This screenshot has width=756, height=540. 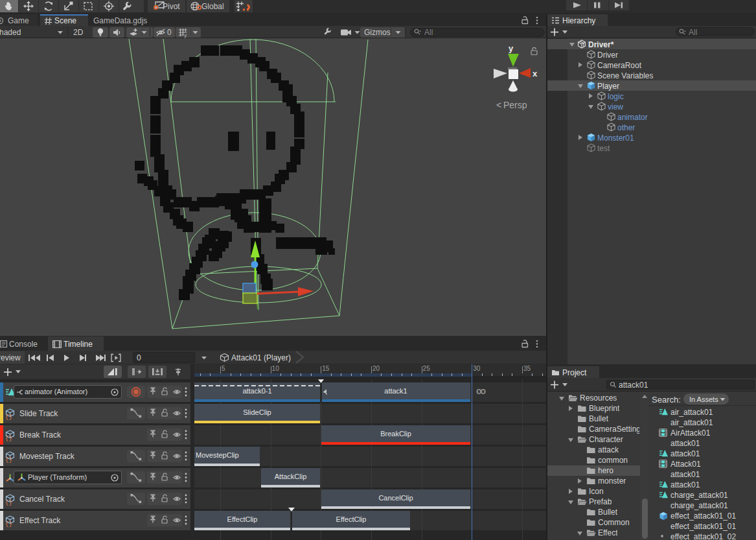 What do you see at coordinates (212, 6) in the screenshot?
I see `svg-text: Global` at bounding box center [212, 6].